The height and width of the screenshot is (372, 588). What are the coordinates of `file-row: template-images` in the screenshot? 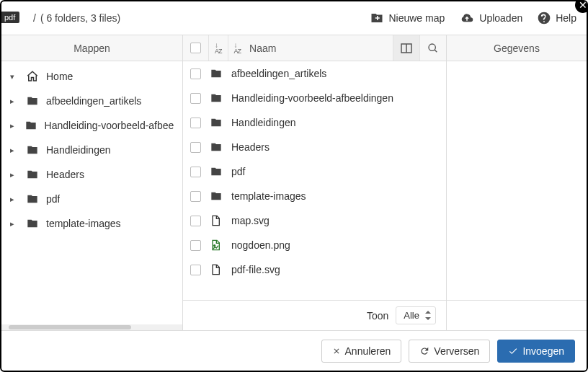 It's located at (314, 196).